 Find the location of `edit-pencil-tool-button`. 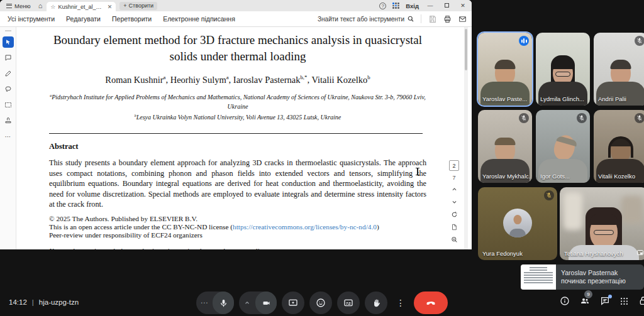

edit-pencil-tool-button is located at coordinates (8, 74).